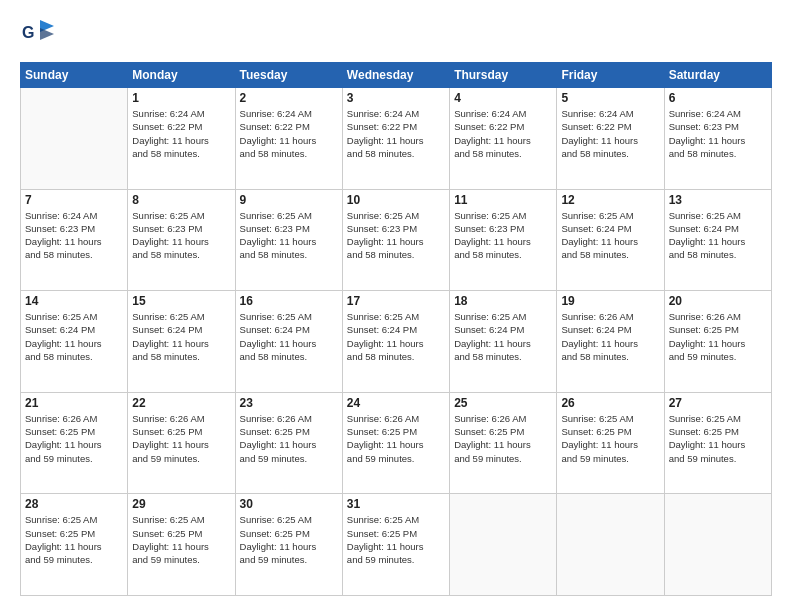  I want to click on day-number: 12, so click(610, 200).